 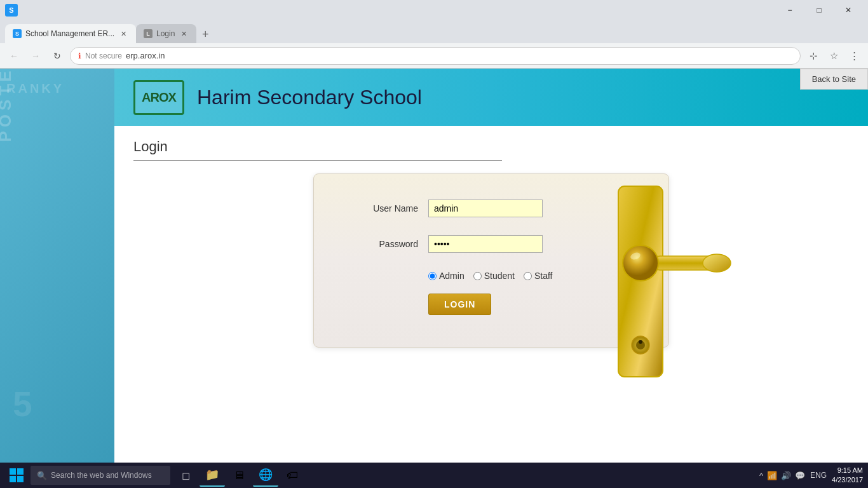 I want to click on minimize-button: −, so click(x=790, y=10).